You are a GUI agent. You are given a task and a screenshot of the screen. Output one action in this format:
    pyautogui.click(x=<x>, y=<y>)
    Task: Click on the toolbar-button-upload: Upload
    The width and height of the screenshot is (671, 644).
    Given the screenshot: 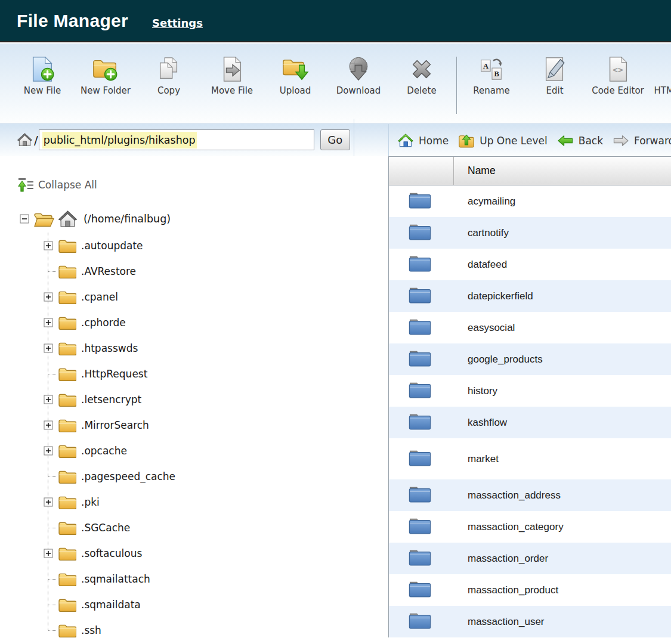 What is the action you would take?
    pyautogui.click(x=295, y=76)
    